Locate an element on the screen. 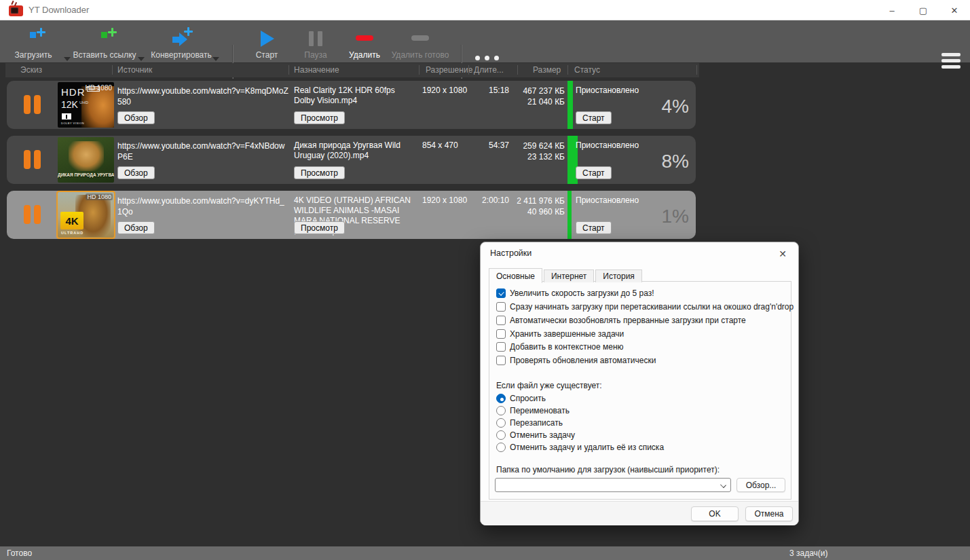 The image size is (970, 560). toolbar-start-button: Старт is located at coordinates (267, 41).